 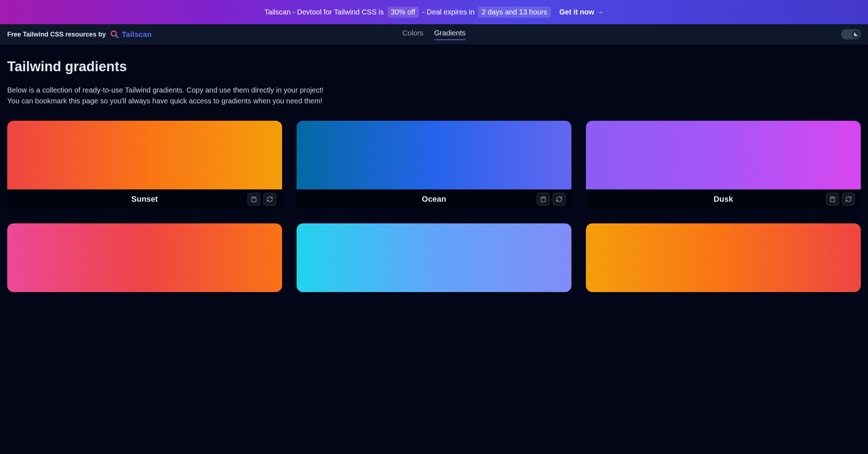 What do you see at coordinates (145, 165) in the screenshot?
I see `gradient-card-sunset: Sunset` at bounding box center [145, 165].